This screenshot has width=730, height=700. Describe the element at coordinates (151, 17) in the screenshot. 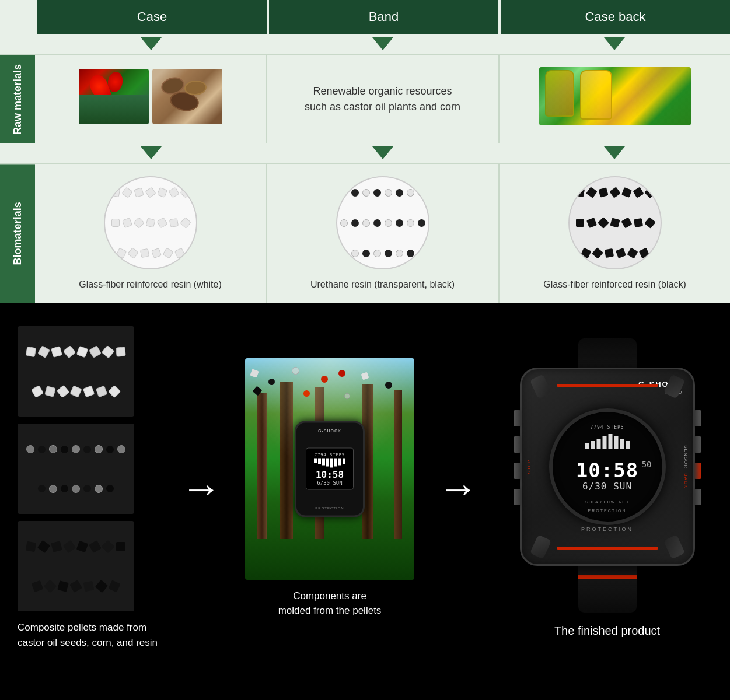

I see `case-header: Case` at that location.